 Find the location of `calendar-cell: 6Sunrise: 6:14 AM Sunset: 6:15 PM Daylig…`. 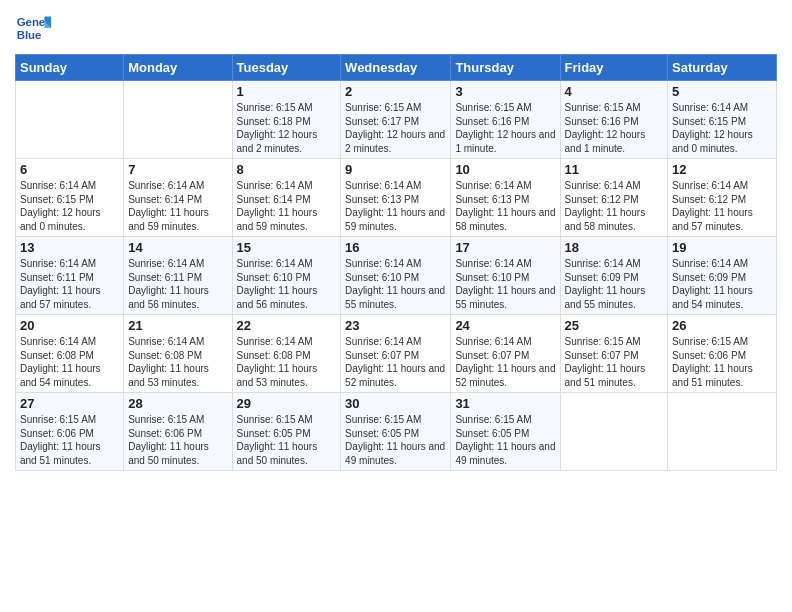

calendar-cell: 6Sunrise: 6:14 AM Sunset: 6:15 PM Daylig… is located at coordinates (70, 198).